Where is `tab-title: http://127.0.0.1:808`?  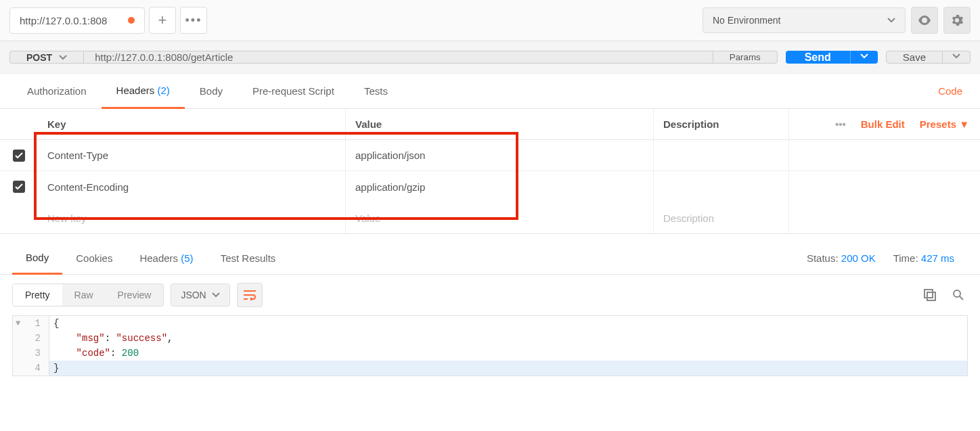 tab-title: http://127.0.0.1:808 is located at coordinates (64, 20).